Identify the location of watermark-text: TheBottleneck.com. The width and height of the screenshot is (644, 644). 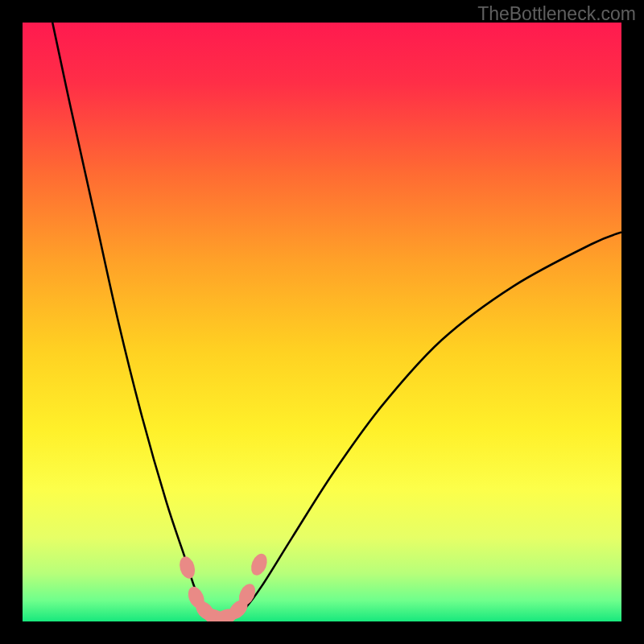
(557, 14).